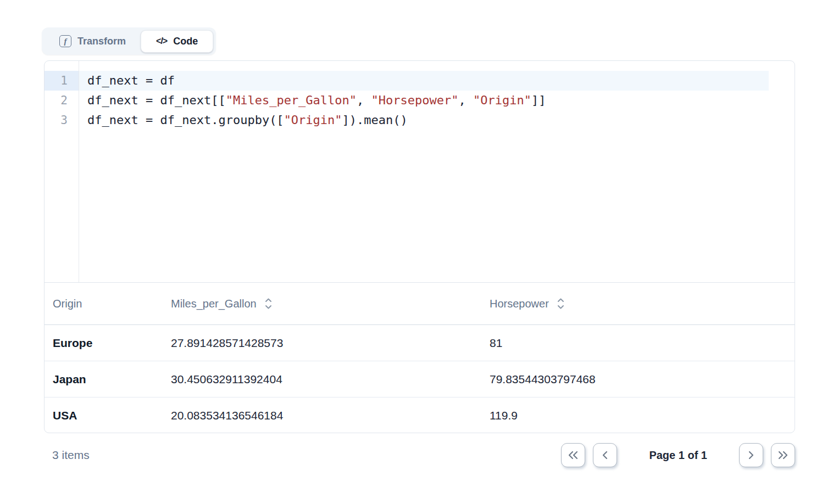  I want to click on double-chevron-left-icon, so click(573, 455).